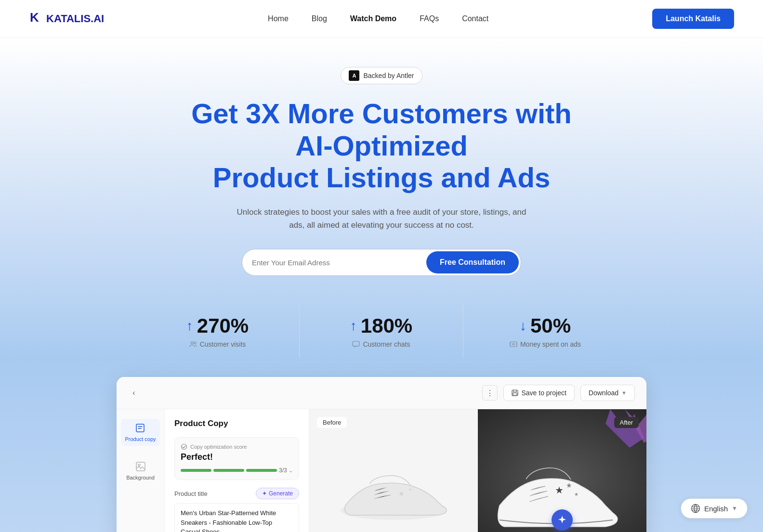 The height and width of the screenshot is (532, 763). Describe the element at coordinates (382, 76) in the screenshot. I see `antler-badge: A Backed by Antler` at that location.